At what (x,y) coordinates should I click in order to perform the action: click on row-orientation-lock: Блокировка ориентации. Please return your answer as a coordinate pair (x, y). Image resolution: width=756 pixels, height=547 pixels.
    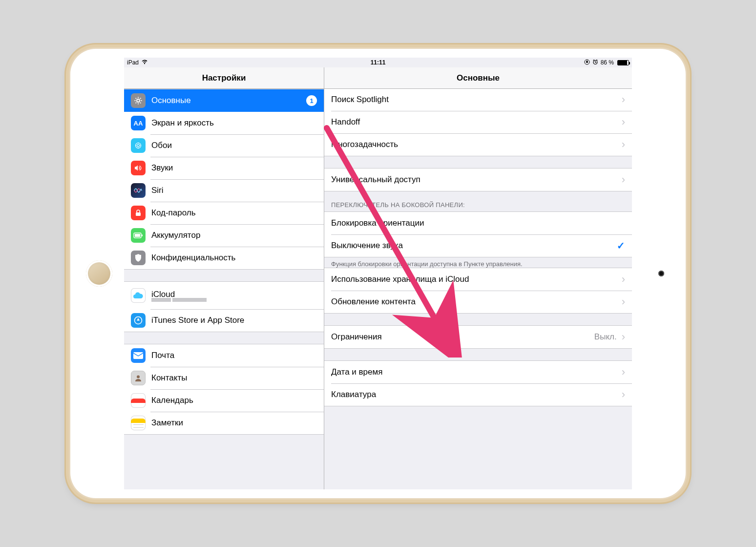
    Looking at the image, I should click on (478, 223).